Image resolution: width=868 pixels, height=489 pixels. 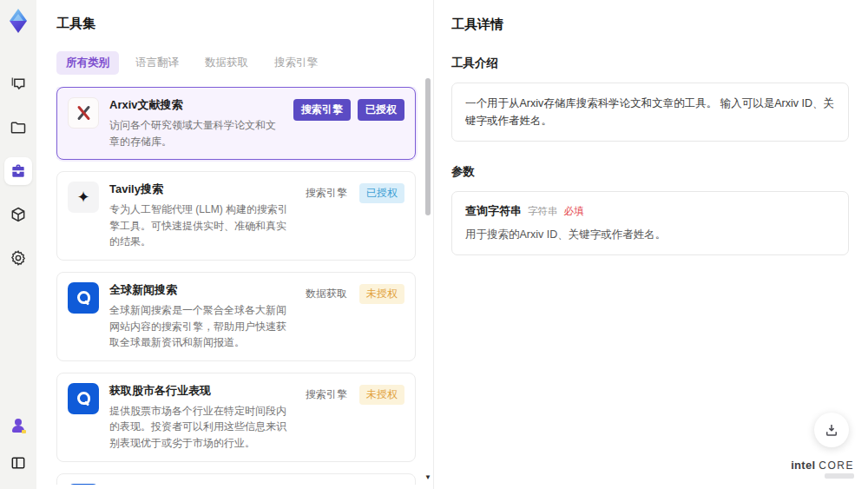 I want to click on param-header: 查询字符串 字符串 必填, so click(x=650, y=211).